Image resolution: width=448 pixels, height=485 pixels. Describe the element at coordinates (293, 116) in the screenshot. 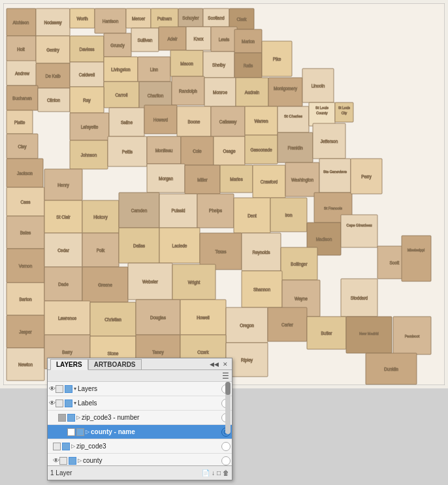

I see `svg-text: St Charles` at that location.